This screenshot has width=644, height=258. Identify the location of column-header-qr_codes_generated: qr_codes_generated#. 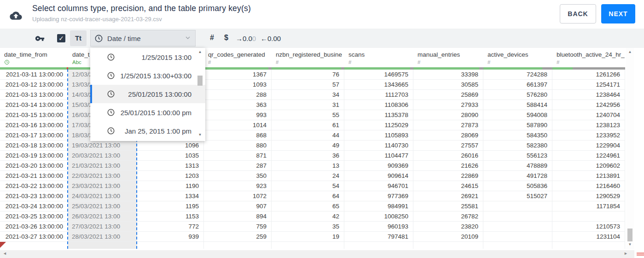
(238, 58).